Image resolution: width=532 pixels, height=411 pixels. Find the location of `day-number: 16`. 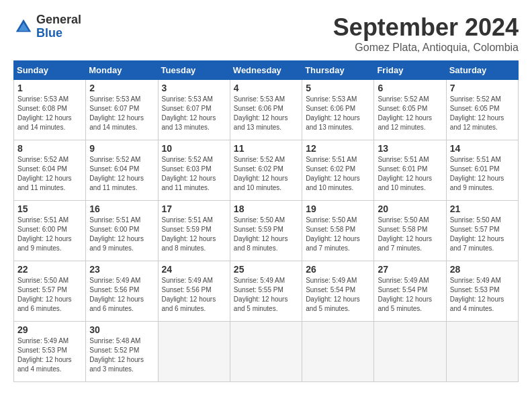

day-number: 16 is located at coordinates (122, 209).